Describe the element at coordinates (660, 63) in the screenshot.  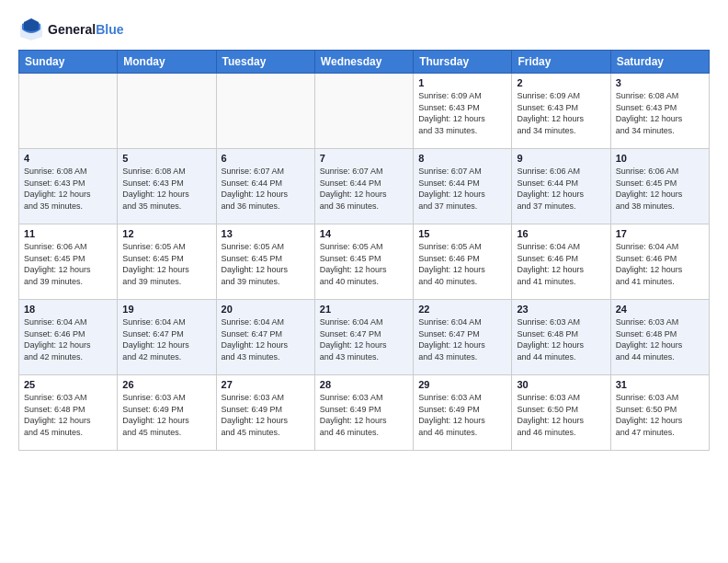
I see `calendar-header-saturday: Saturday` at that location.